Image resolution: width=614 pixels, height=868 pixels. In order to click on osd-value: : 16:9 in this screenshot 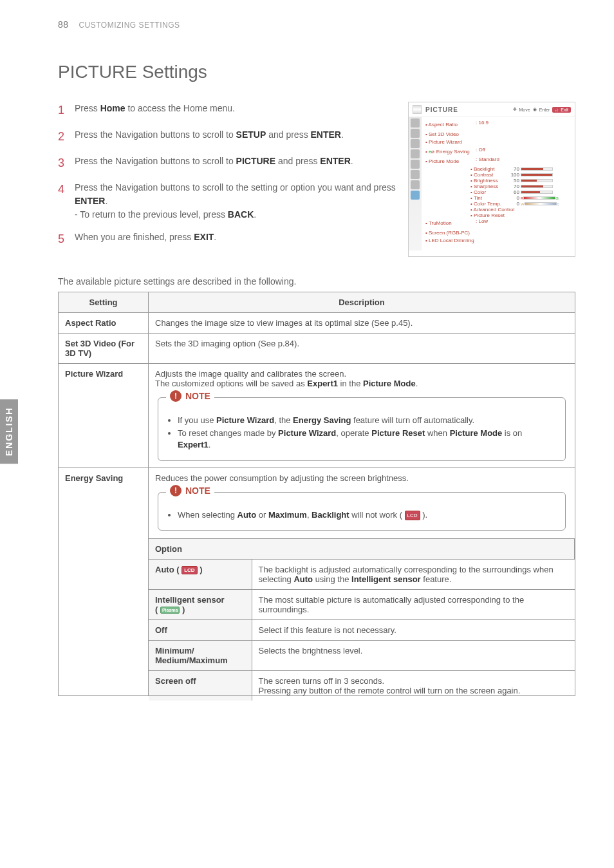, I will do `click(482, 125)`.